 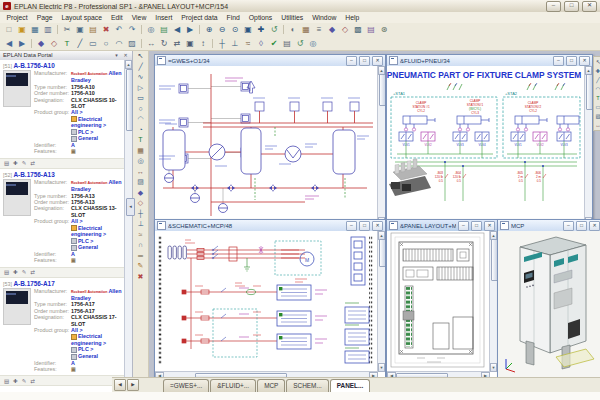 I want to click on pneu-vscrollbar: ▲ ▼, so click(x=588, y=146).